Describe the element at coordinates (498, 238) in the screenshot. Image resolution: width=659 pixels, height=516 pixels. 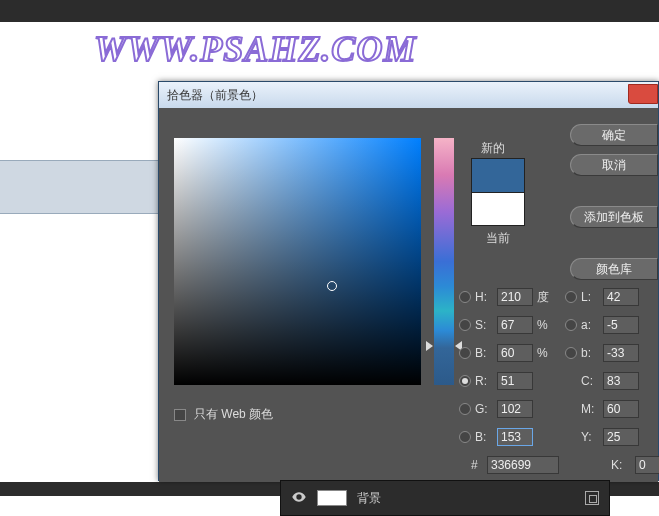
I see `preview-current-label: 当前` at that location.